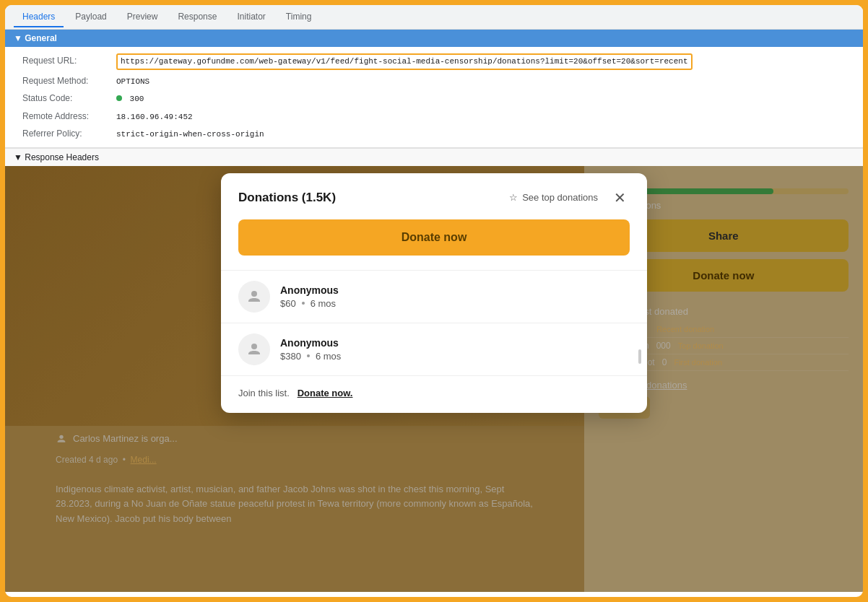  What do you see at coordinates (69, 134) in the screenshot?
I see `referrer-policy-label: Referrer Policy:` at bounding box center [69, 134].